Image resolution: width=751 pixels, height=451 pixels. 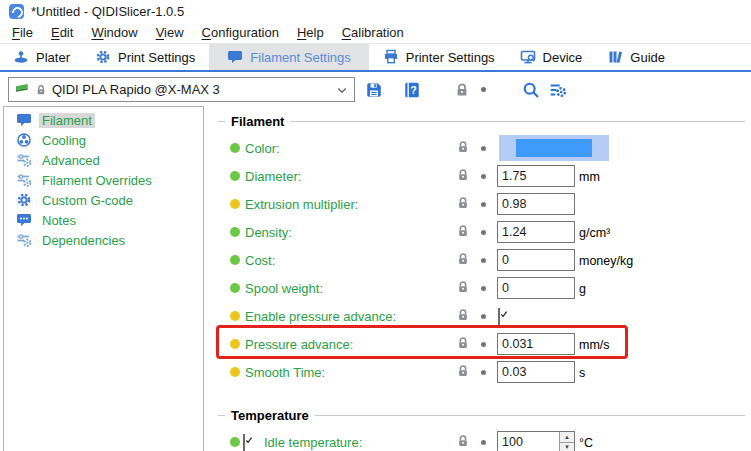 I want to click on sidebar-item-custom-g-code: Custom G-code, so click(x=104, y=200).